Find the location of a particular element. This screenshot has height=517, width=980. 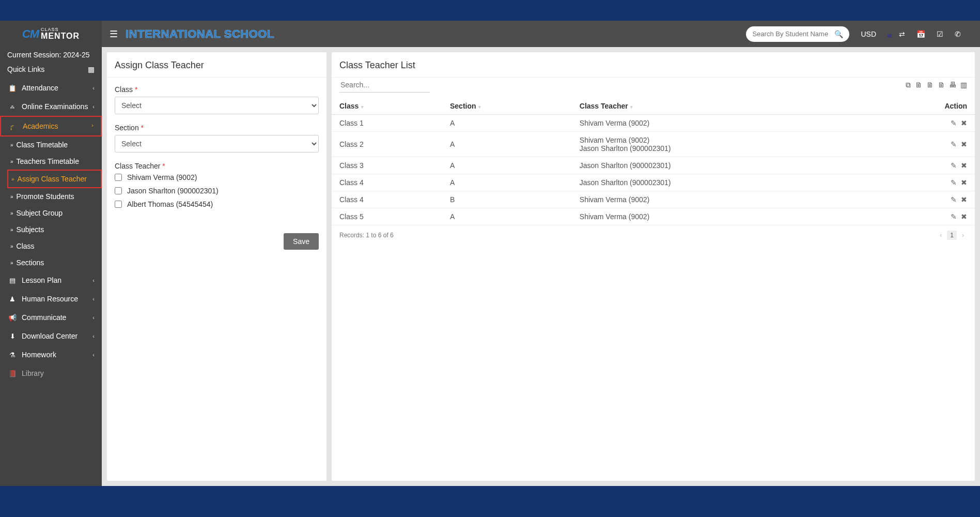

page-prev: ‹ is located at coordinates (941, 235).